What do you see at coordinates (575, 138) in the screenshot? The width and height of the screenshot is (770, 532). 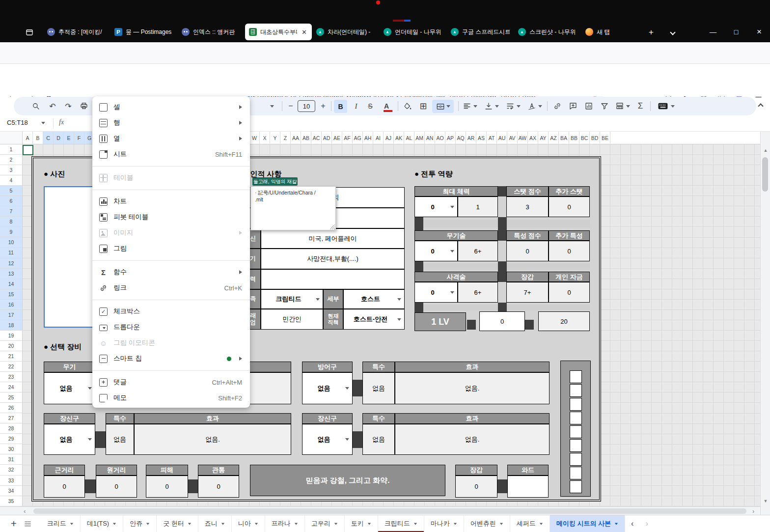 I see `column-header-BB: BB` at bounding box center [575, 138].